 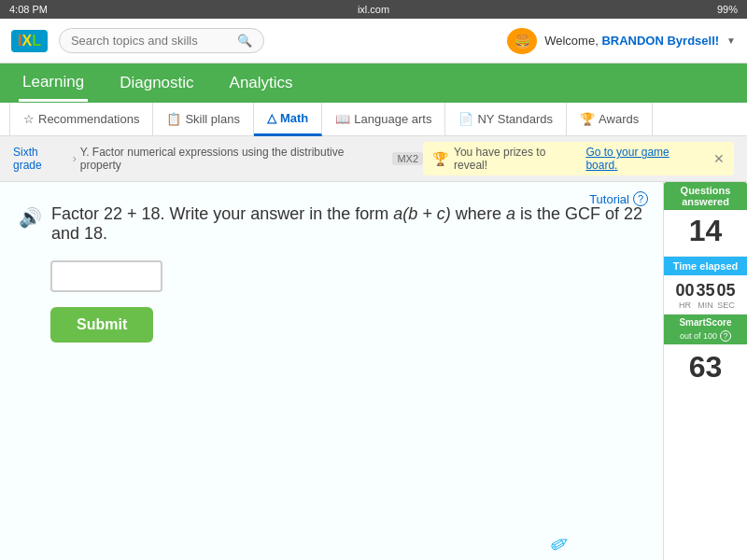 I want to click on smartscore-help-icon: ?, so click(x=726, y=336).